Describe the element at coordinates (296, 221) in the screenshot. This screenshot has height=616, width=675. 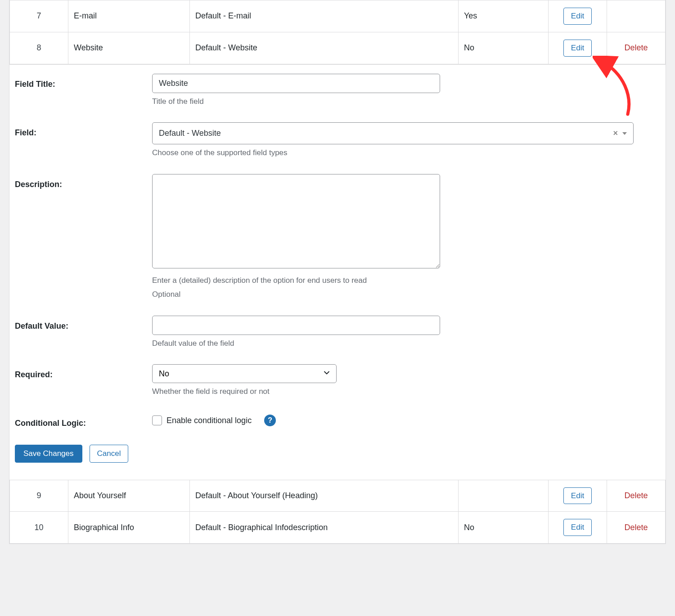
I see `description-textarea` at that location.